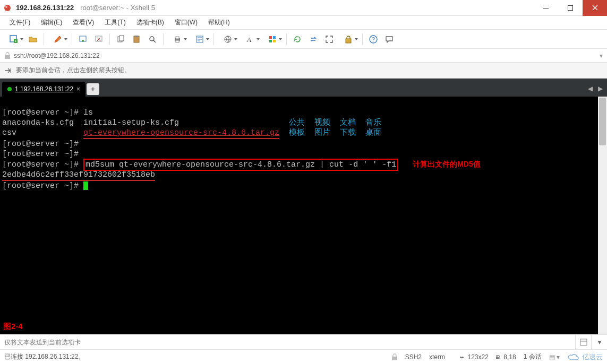 This screenshot has width=607, height=364. What do you see at coordinates (13, 326) in the screenshot?
I see `figure-label: 图2-4` at bounding box center [13, 326].